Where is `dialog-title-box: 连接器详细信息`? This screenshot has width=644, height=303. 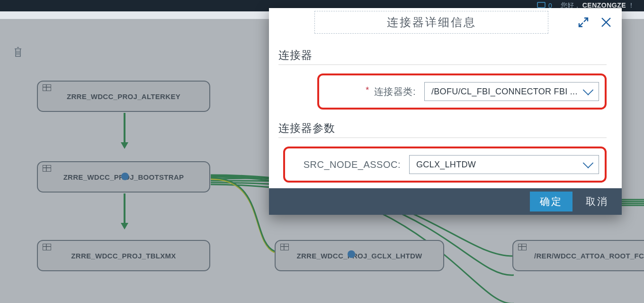
dialog-title-box: 连接器详细信息 is located at coordinates (431, 22).